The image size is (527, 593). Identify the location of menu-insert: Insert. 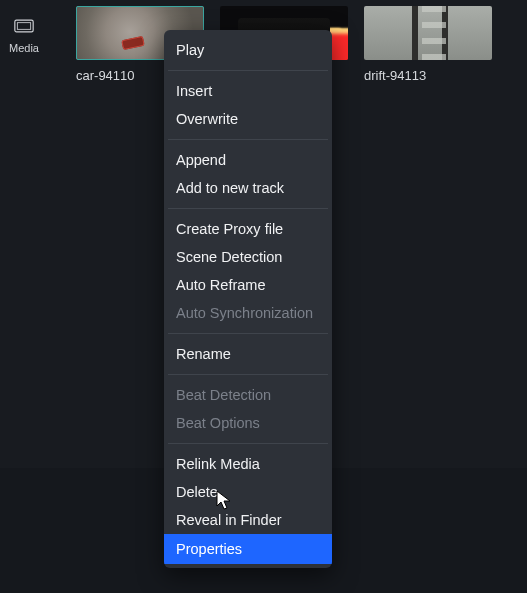
(248, 91).